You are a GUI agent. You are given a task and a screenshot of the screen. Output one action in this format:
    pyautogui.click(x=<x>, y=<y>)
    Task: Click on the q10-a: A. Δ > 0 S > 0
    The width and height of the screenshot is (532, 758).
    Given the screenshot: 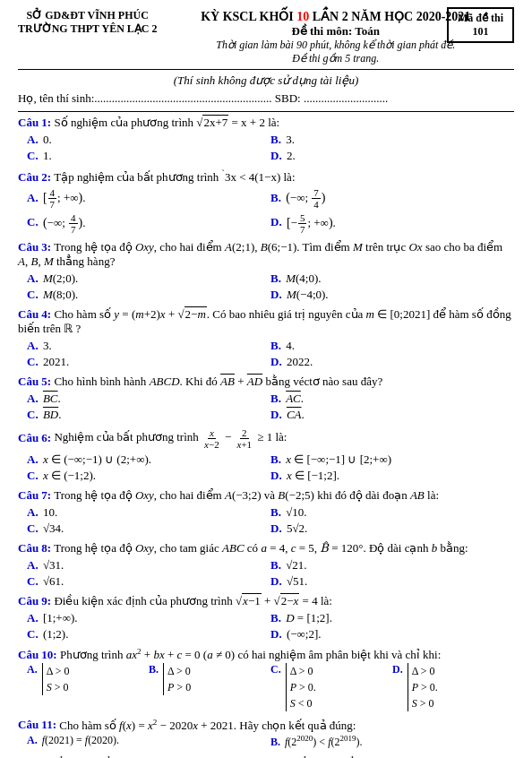 What is the action you would take?
    pyautogui.click(x=88, y=687)
    